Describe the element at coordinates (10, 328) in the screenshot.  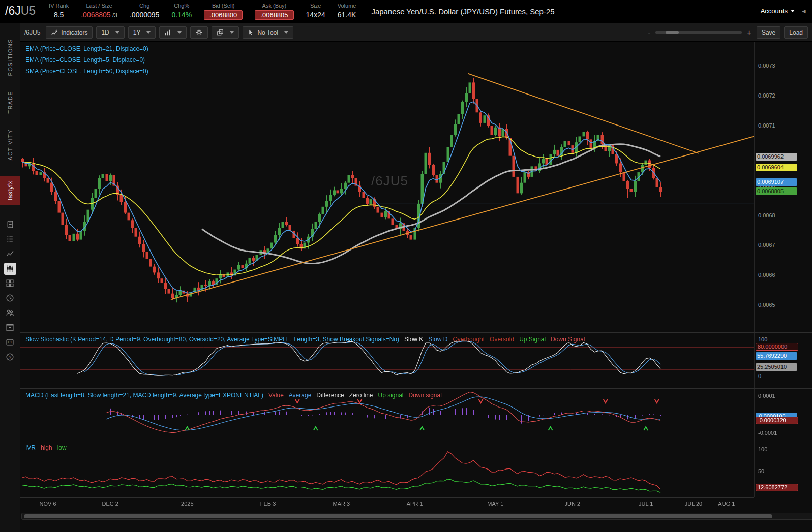
I see `archive-icon` at that location.